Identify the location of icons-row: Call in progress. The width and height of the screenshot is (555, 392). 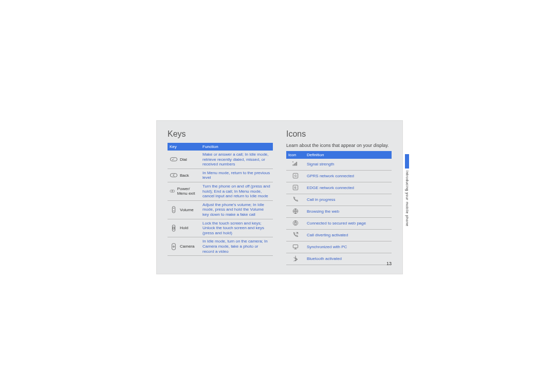
(339, 200).